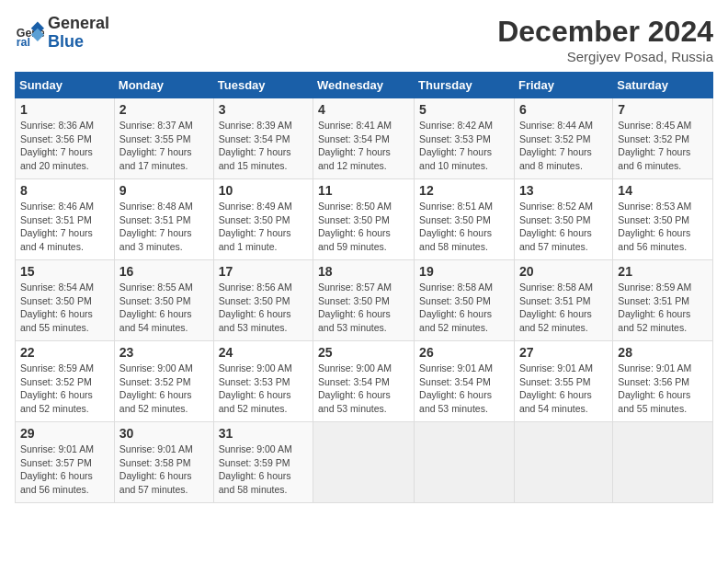 This screenshot has width=728, height=563. Describe the element at coordinates (164, 190) in the screenshot. I see `day-number: 9` at that location.